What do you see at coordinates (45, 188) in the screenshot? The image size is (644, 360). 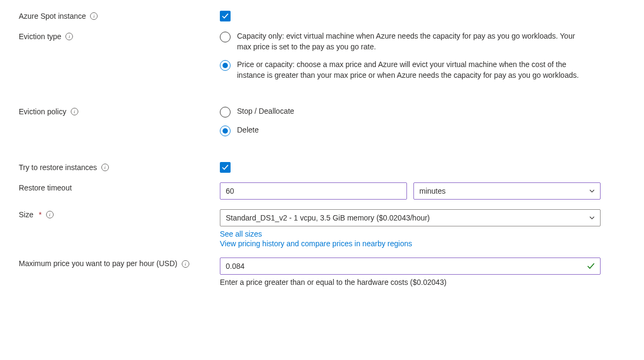 I see `restore-timeout-label: Restore timeout` at bounding box center [45, 188].